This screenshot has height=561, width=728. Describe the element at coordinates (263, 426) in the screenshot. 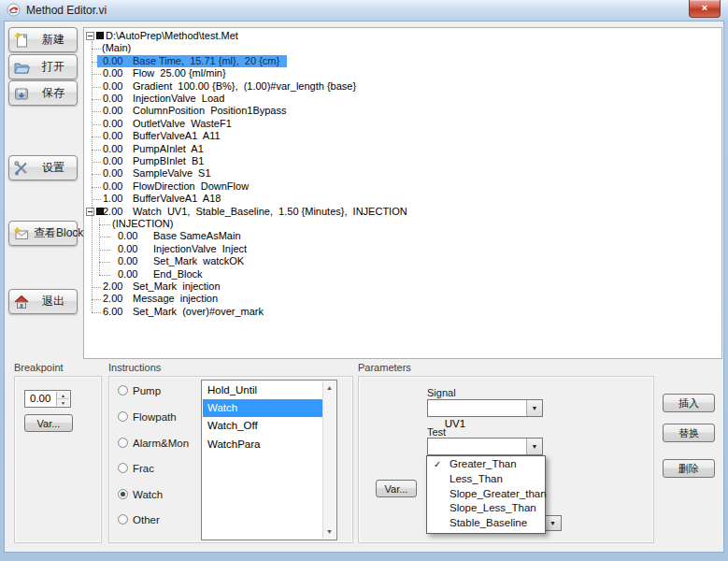

I see `instruction-list-item: Watch_Off` at that location.